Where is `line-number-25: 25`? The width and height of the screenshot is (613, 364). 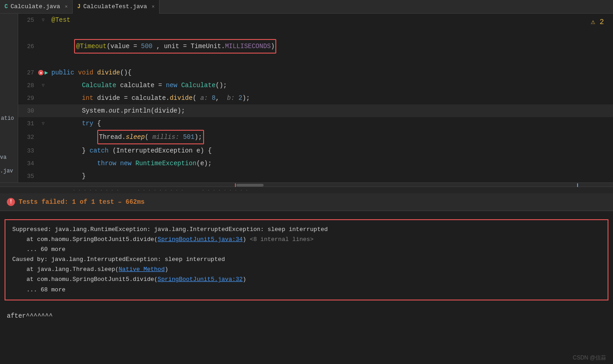 line-number-25: 25 is located at coordinates (28, 20).